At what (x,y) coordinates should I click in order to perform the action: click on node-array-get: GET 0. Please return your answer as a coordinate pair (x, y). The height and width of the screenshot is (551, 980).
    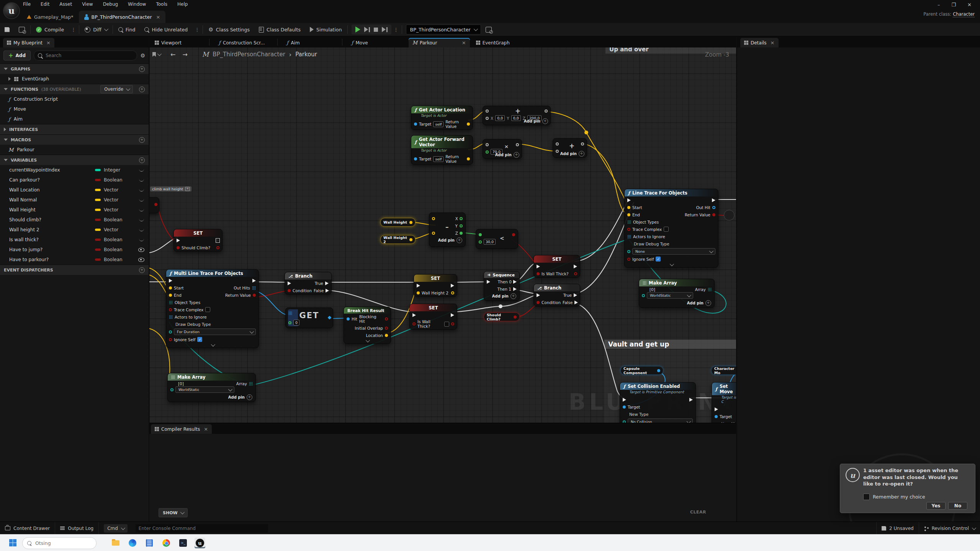
    Looking at the image, I should click on (309, 318).